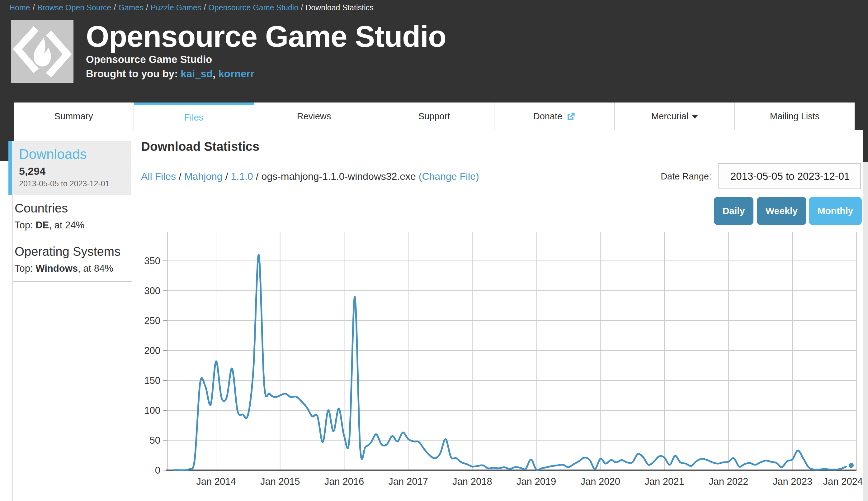 The width and height of the screenshot is (868, 501). What do you see at coordinates (242, 176) in the screenshot?
I see `file-path-version-link: 1.1.0` at bounding box center [242, 176].